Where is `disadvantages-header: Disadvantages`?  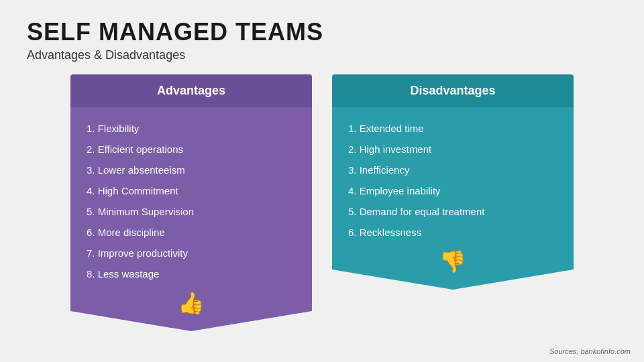
disadvantages-header: Disadvantages is located at coordinates (453, 91).